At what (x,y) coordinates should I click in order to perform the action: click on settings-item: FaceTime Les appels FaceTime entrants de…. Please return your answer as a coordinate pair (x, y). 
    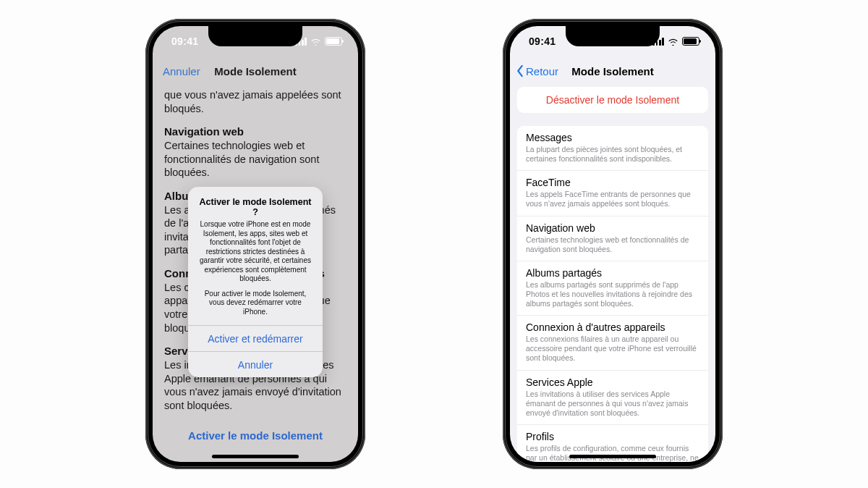
    Looking at the image, I should click on (613, 193).